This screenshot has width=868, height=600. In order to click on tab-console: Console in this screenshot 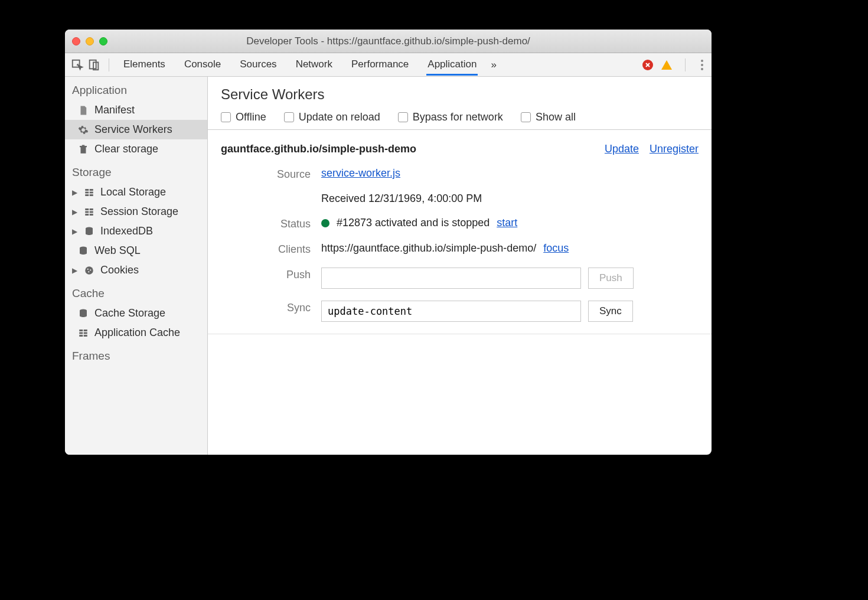, I will do `click(203, 65)`.